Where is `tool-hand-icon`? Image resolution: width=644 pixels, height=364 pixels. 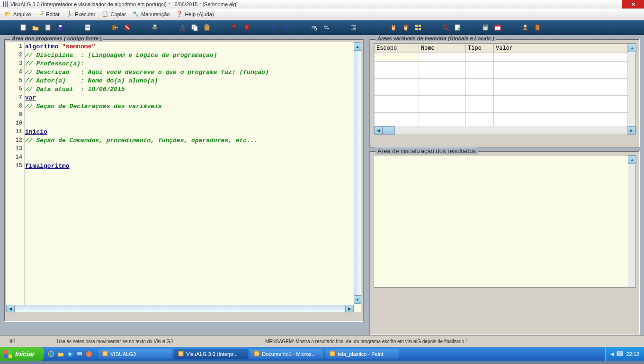
tool-hand-icon is located at coordinates (394, 27).